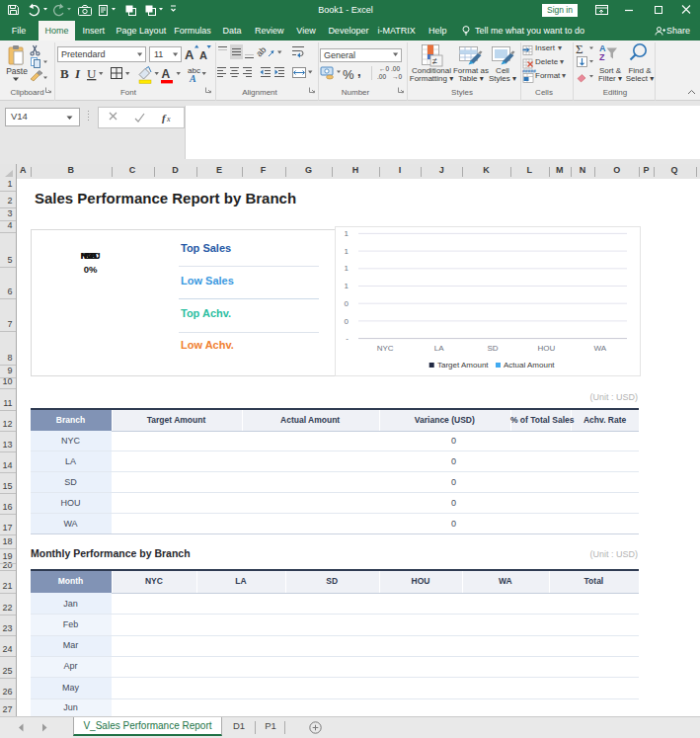 Image resolution: width=700 pixels, height=738 pixels. What do you see at coordinates (168, 119) in the screenshot?
I see `svg-text: x` at bounding box center [168, 119].